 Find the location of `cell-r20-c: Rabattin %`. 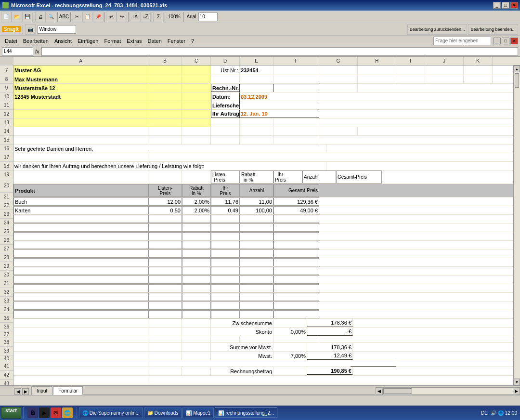

cell-r20-c: Rabattin % is located at coordinates (196, 191).